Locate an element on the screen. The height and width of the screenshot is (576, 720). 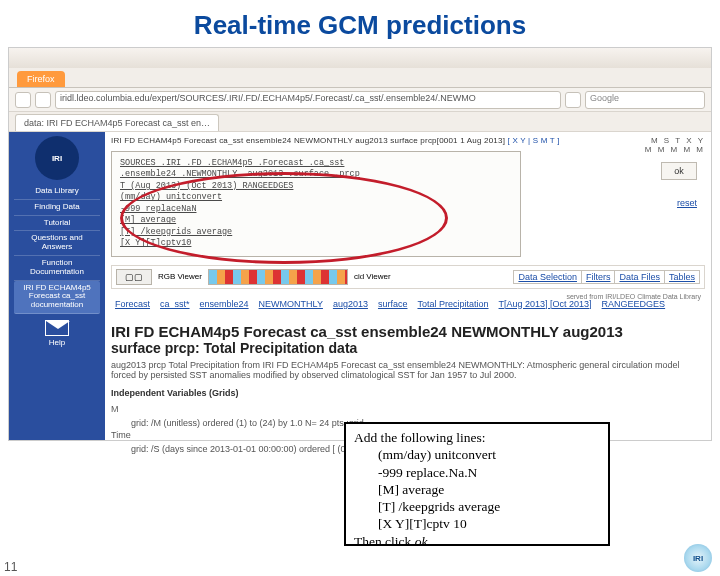
back-button is located at coordinates (23, 100).